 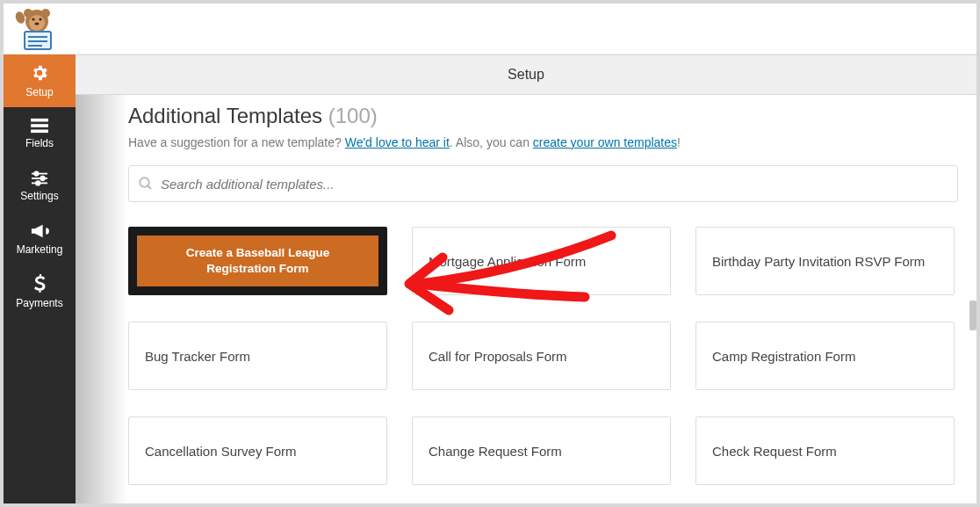 What do you see at coordinates (221, 452) in the screenshot?
I see `template-label: Cancellation Survey Form` at bounding box center [221, 452].